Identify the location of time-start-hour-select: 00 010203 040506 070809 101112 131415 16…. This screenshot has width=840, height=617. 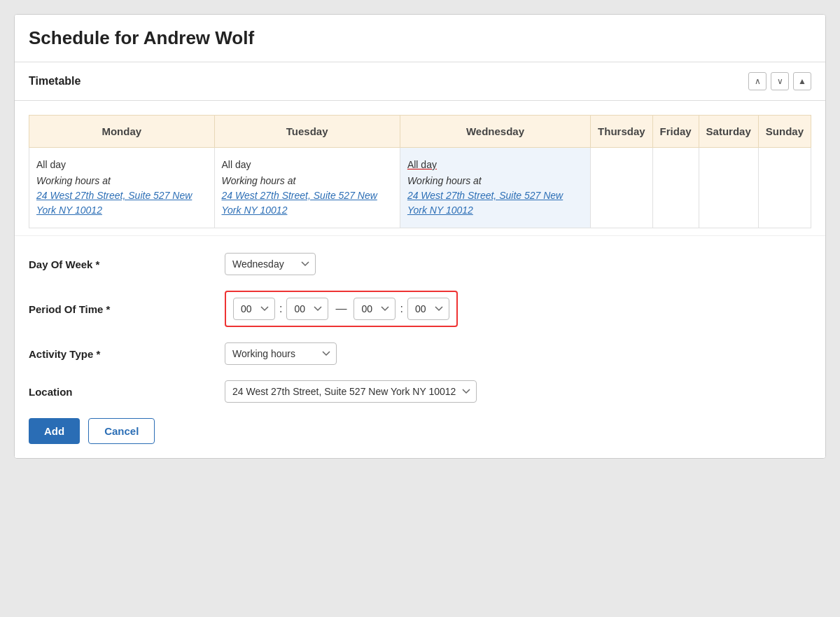
(254, 309).